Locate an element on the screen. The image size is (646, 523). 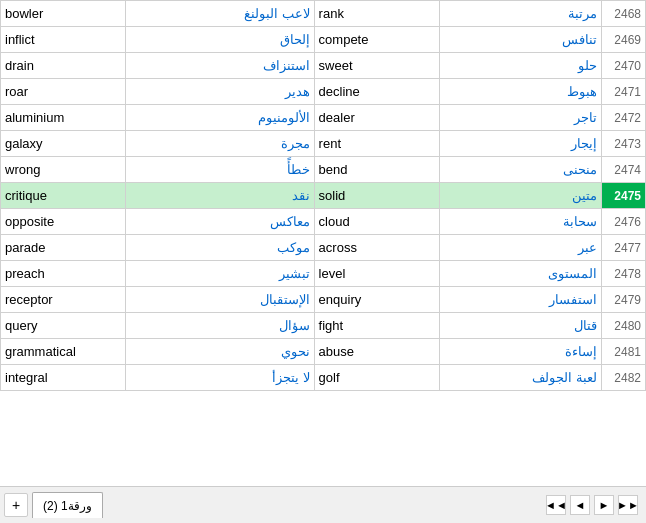
english-word2-cell: across is located at coordinates (376, 248).